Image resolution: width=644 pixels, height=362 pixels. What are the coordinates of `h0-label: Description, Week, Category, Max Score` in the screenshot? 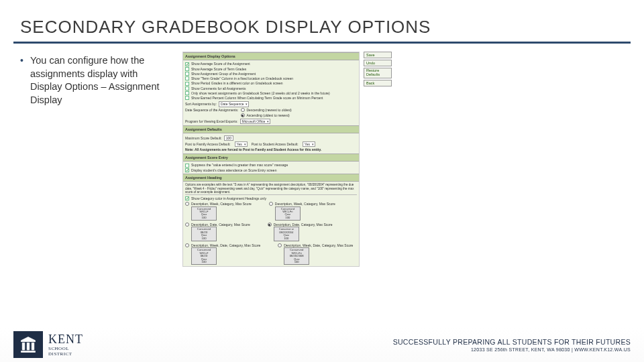 It's located at (221, 204).